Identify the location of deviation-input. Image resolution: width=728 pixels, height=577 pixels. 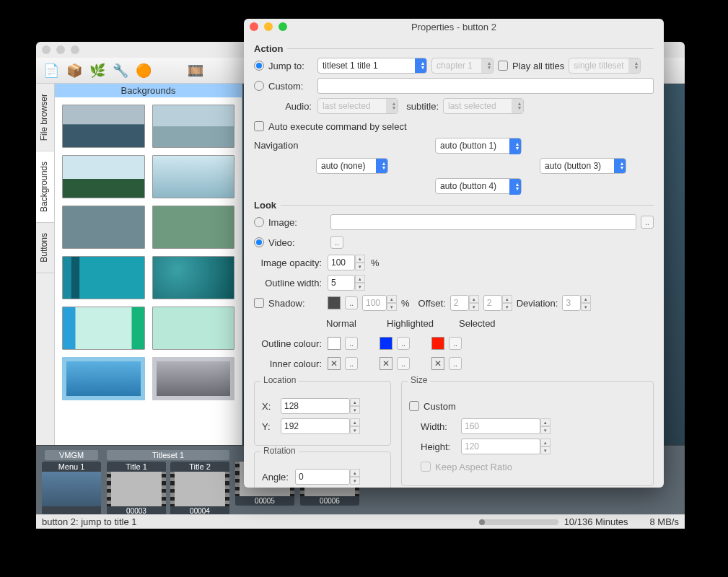
(571, 303).